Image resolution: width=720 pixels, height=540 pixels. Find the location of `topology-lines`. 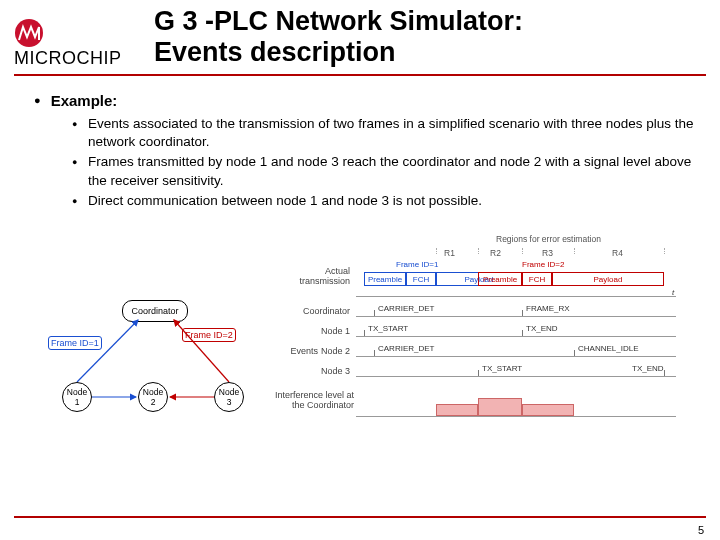

topology-lines is located at coordinates (154, 370).